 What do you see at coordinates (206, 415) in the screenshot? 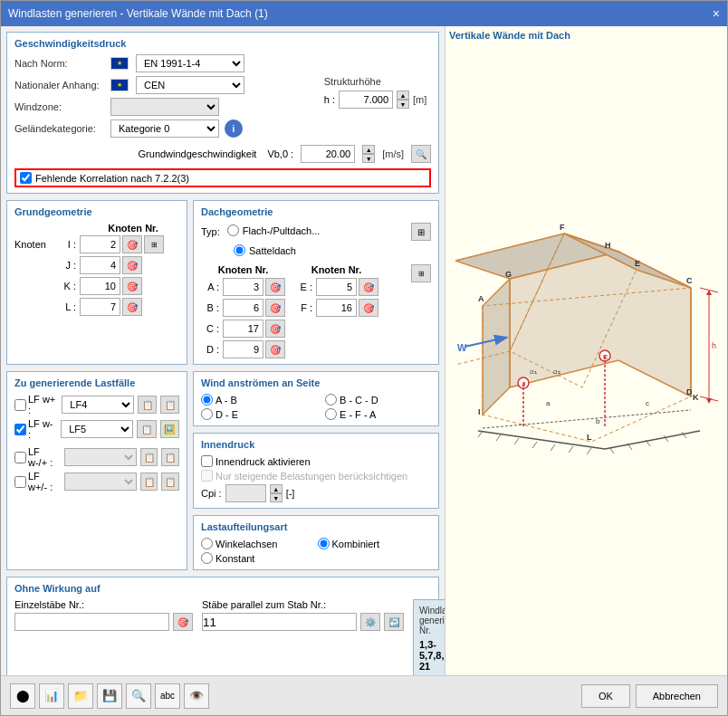
I see `wind-de-radio` at bounding box center [206, 415].